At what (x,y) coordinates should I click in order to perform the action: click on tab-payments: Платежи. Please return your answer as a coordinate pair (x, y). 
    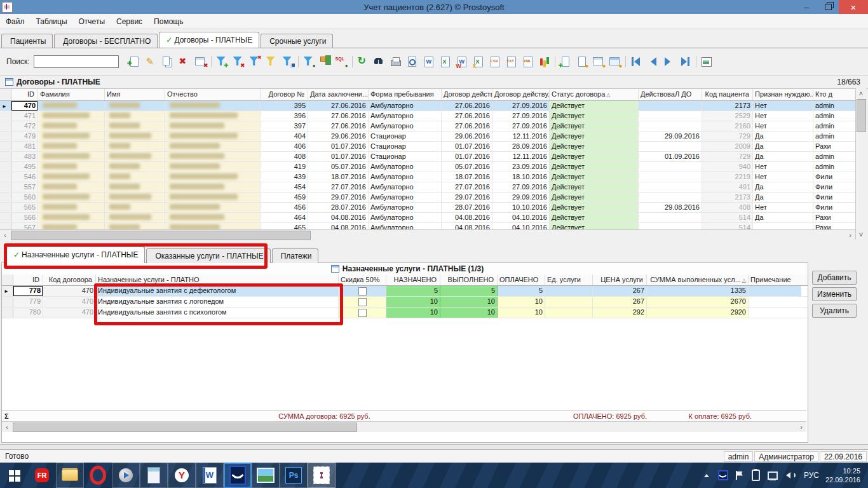
    Looking at the image, I should click on (295, 255).